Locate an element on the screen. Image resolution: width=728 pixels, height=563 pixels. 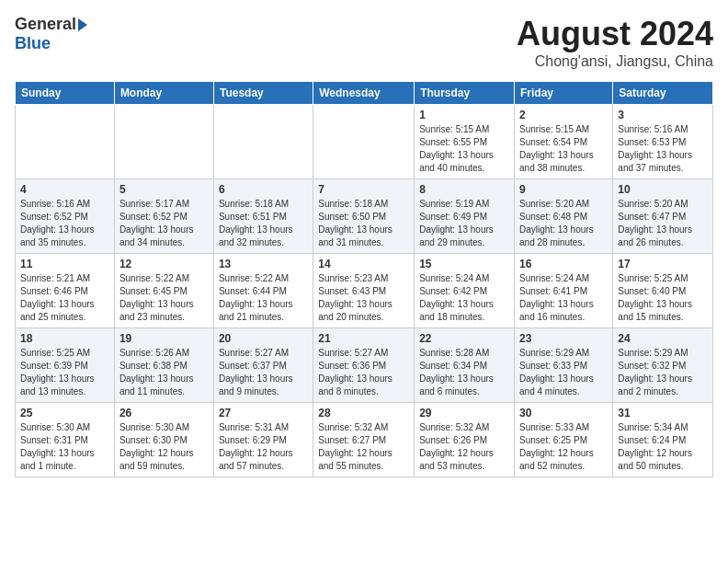
day-number: 13 is located at coordinates (263, 264).